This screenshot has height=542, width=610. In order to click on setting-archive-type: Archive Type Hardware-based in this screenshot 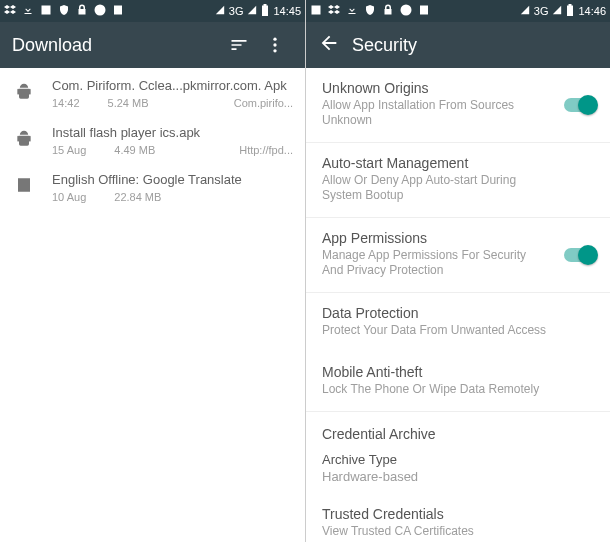, I will do `click(458, 470)`.